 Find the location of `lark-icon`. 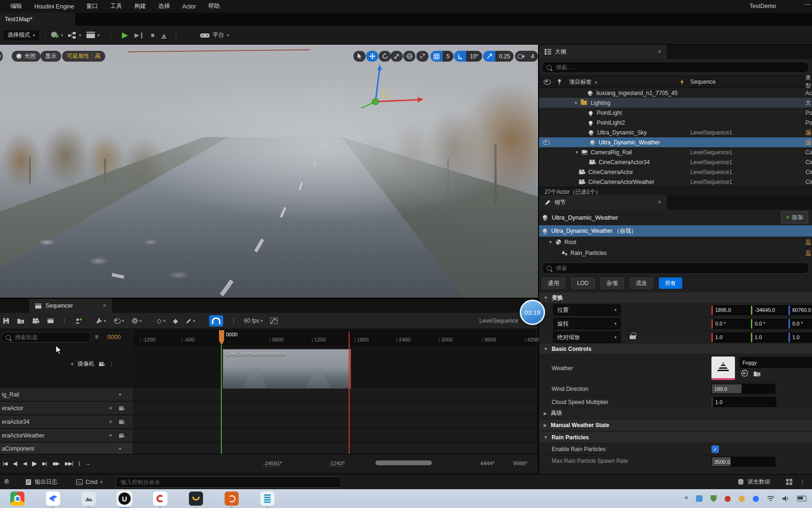

lark-icon is located at coordinates (53, 499).